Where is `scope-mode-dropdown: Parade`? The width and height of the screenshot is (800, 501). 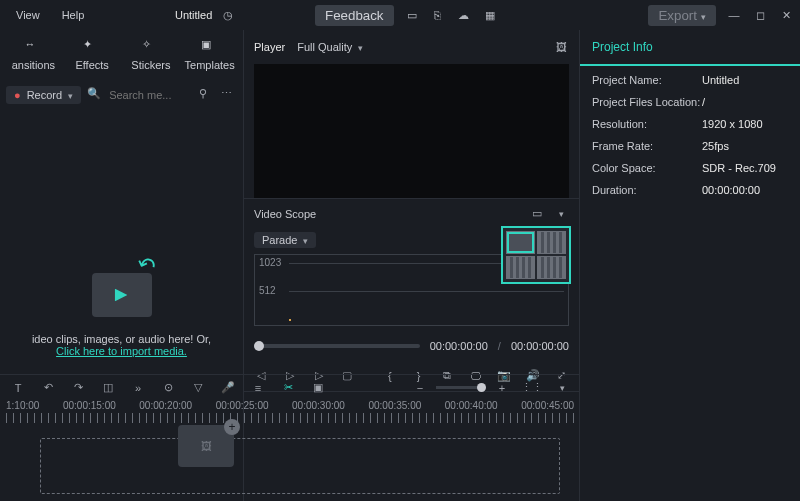
scope-mode-dropdown: Parade is located at coordinates (285, 240).